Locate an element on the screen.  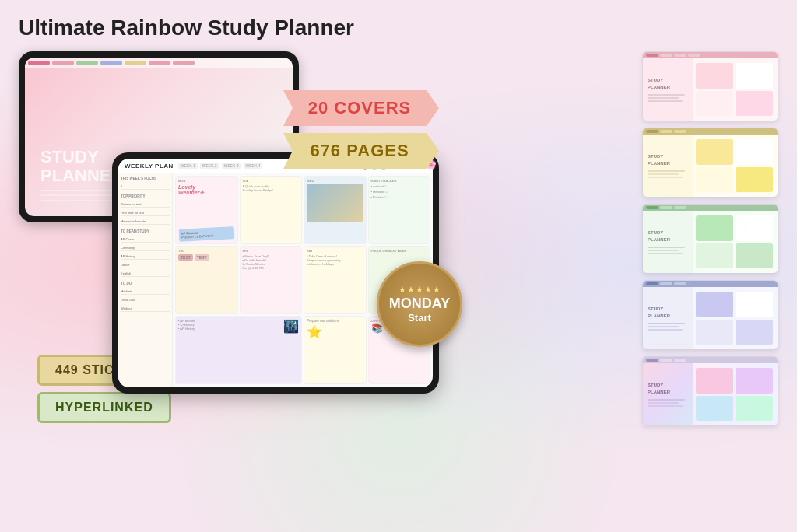
tab-sun is located at coordinates (184, 63).